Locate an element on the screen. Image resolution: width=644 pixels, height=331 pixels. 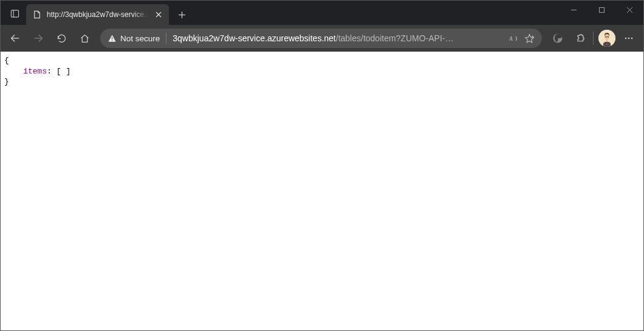
profile-avatar is located at coordinates (607, 38).